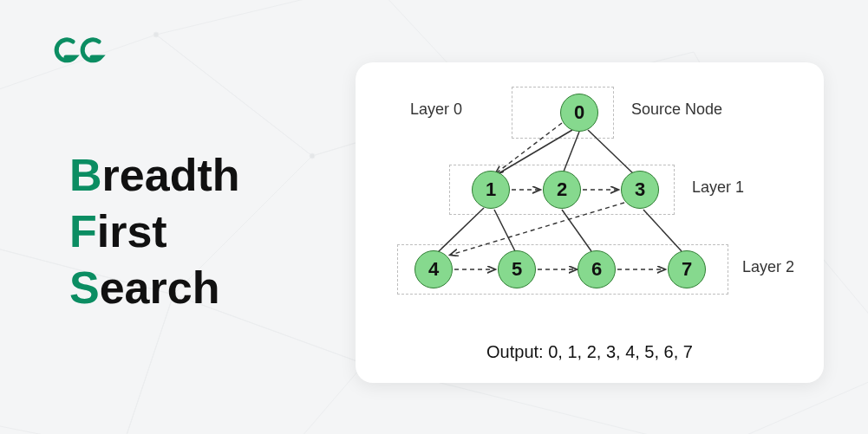 The image size is (868, 434). What do you see at coordinates (621, 352) in the screenshot?
I see `output-sequence: 0, 1, 2, 3, 4, 5, 6, 7` at bounding box center [621, 352].